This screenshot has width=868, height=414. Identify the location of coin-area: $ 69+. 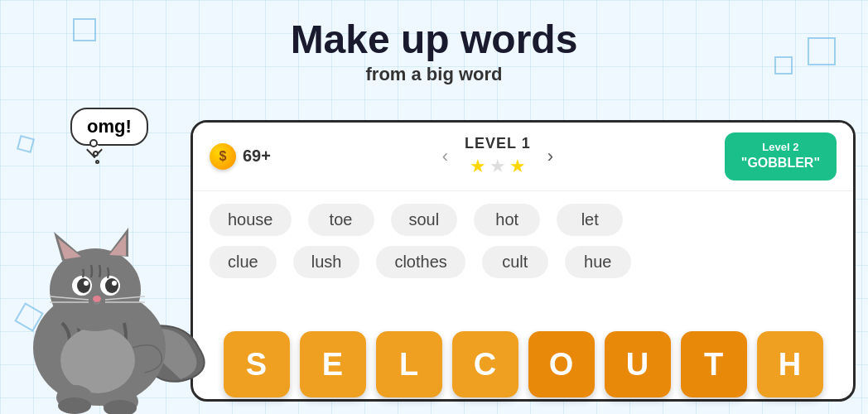
(240, 156).